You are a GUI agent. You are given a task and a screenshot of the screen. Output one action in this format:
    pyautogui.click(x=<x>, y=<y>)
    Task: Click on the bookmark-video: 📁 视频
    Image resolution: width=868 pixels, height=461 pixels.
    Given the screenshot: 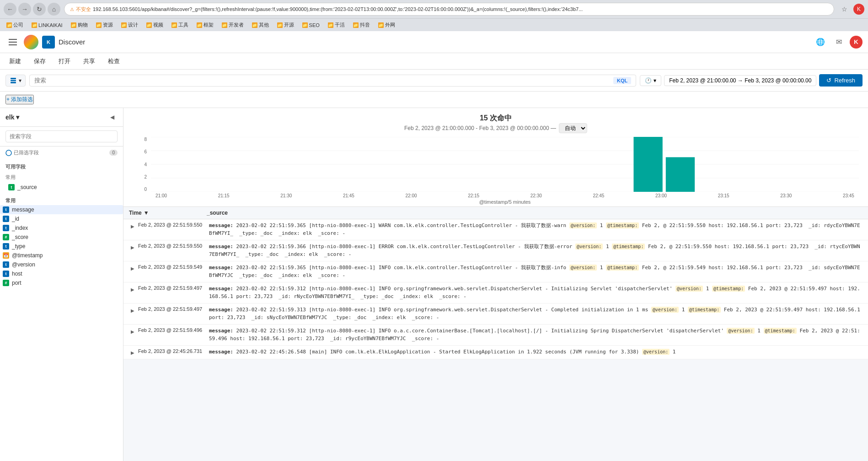 What is the action you would take?
    pyautogui.click(x=155, y=25)
    